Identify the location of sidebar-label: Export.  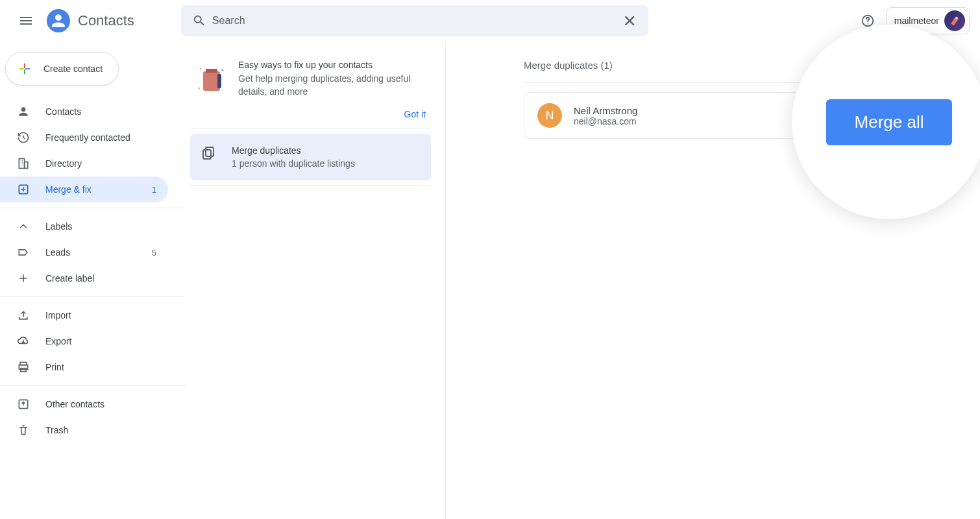
(58, 341).